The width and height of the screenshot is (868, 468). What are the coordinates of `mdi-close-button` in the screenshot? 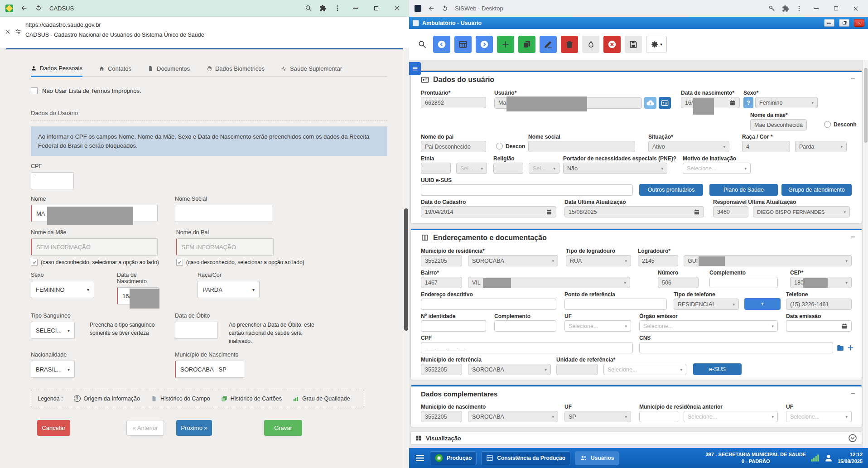 It's located at (859, 23).